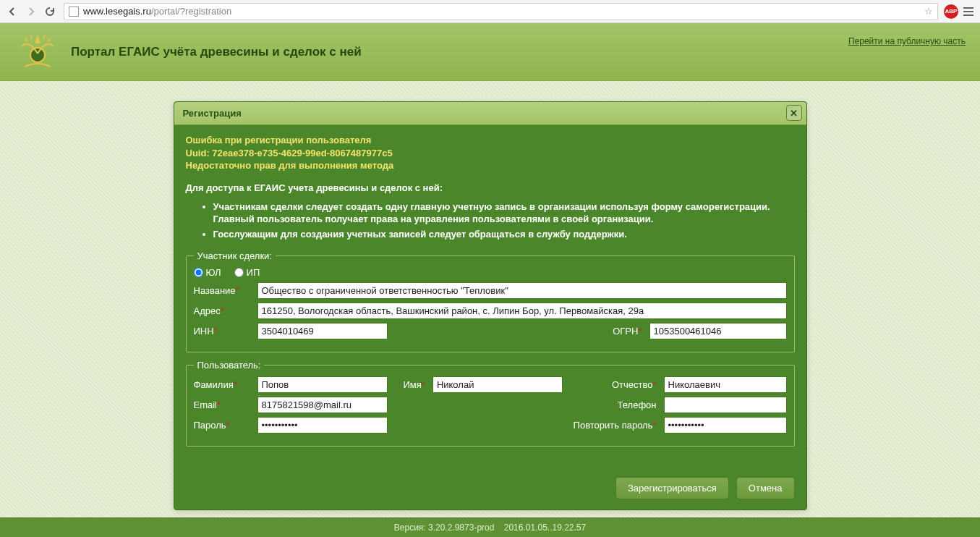 This screenshot has width=980, height=537. What do you see at coordinates (247, 272) in the screenshot?
I see `radio-ip-label: ИП` at bounding box center [247, 272].